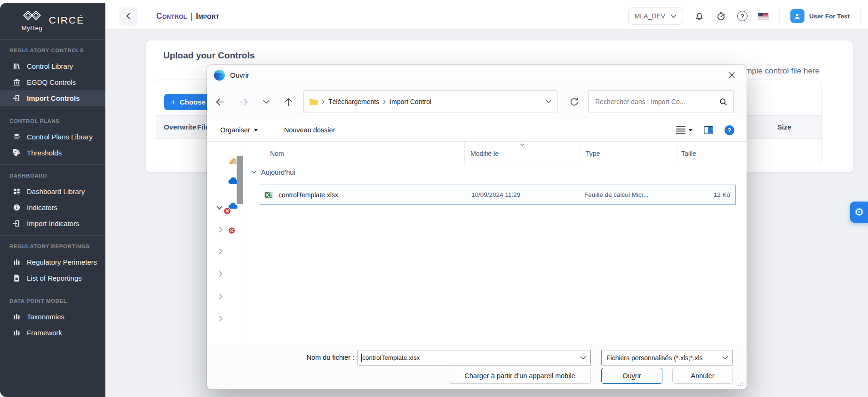  What do you see at coordinates (522, 154) in the screenshot?
I see `column-header-modified: Modifié le` at bounding box center [522, 154].